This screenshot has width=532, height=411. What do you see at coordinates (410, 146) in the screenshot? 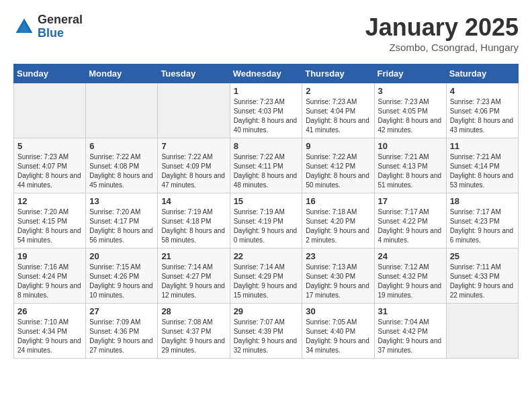
I see `day-number: 10` at bounding box center [410, 146].